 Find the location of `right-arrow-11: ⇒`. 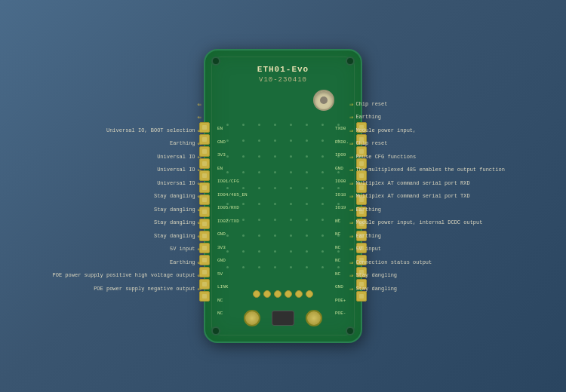

right-arrow-11: ⇒ is located at coordinates (352, 249).